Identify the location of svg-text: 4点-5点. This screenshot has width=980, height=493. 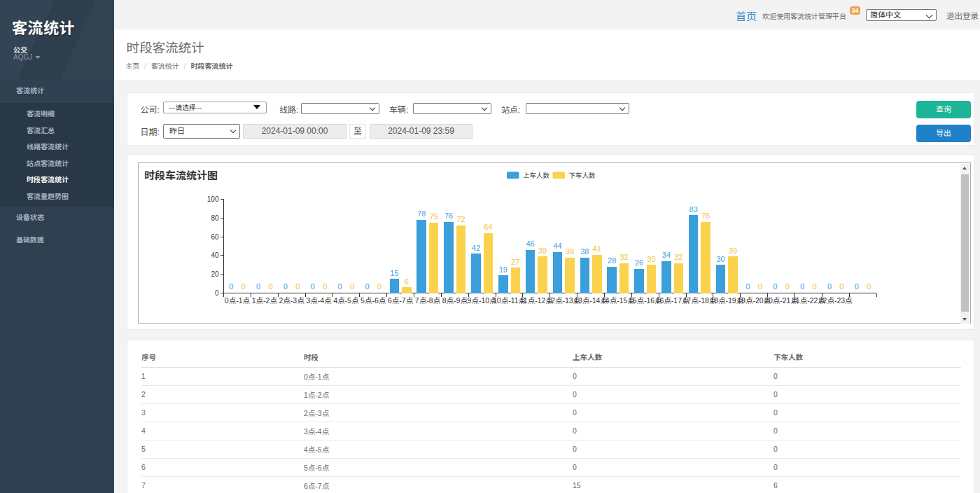
(346, 300).